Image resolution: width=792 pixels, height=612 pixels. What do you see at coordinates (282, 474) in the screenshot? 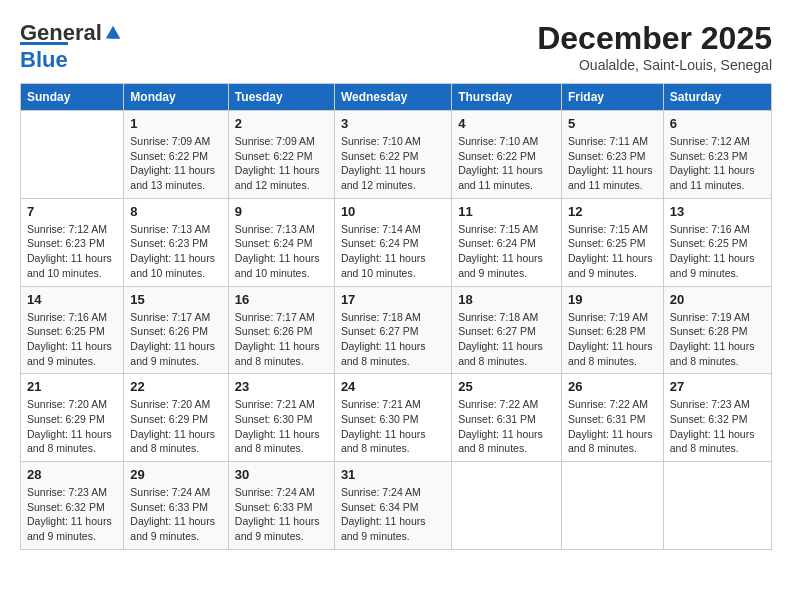
I see `day-number: 30` at bounding box center [282, 474].